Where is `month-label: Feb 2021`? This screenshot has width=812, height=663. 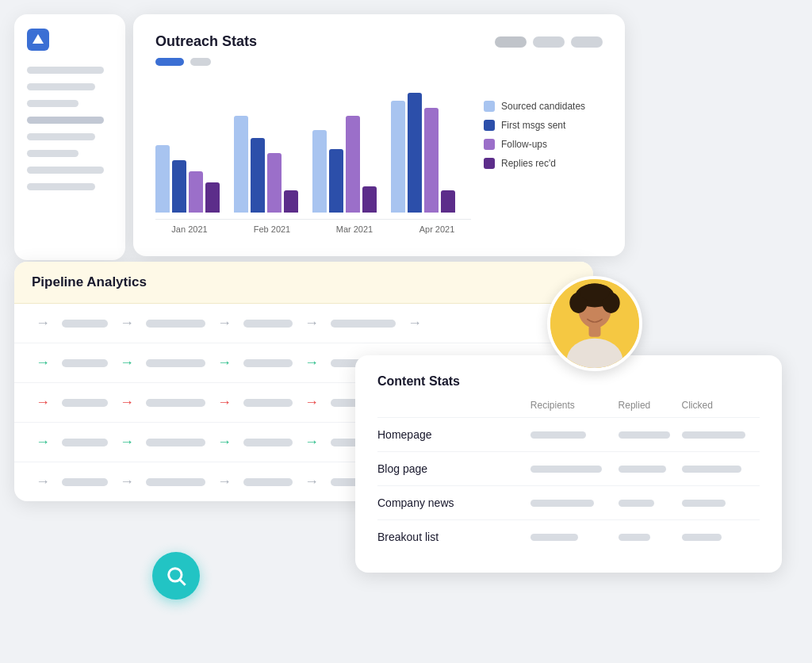 month-label: Feb 2021 is located at coordinates (272, 229).